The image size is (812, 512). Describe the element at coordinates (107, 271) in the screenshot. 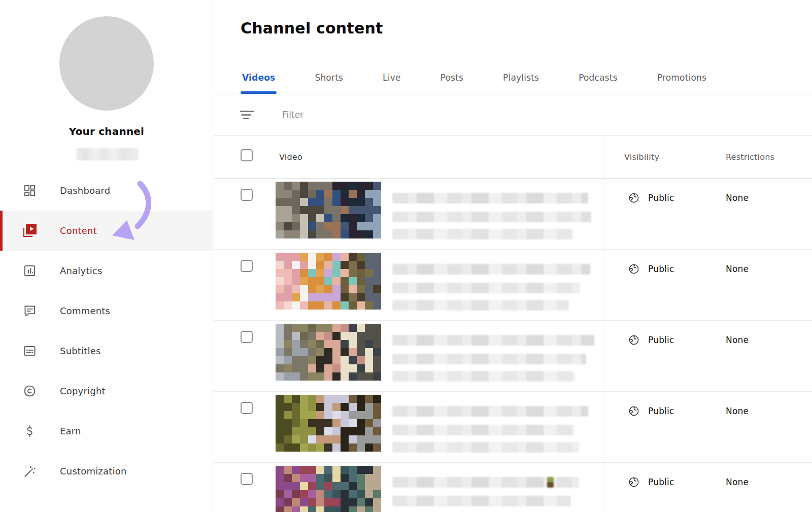

I see `sidebar-item-analytics: Analytics` at that location.